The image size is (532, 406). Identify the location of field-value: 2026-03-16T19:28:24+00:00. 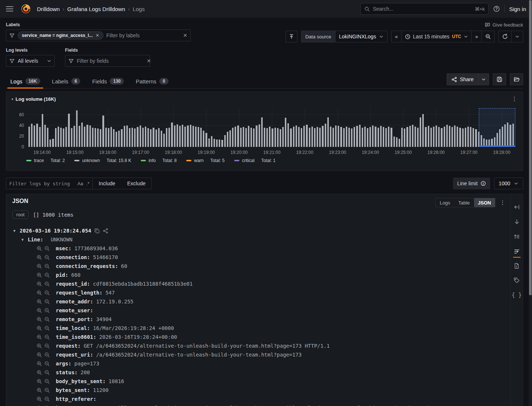
(138, 337).